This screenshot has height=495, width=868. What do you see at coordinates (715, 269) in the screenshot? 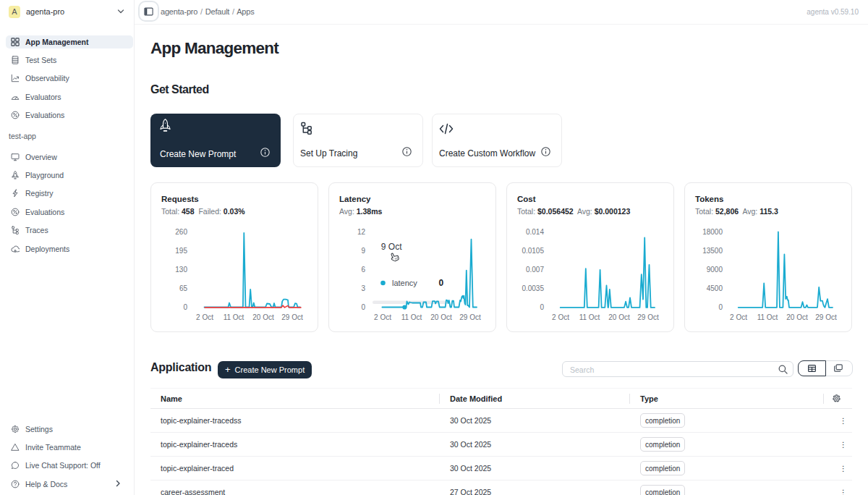
I see `svg-text: 9000` at bounding box center [715, 269].